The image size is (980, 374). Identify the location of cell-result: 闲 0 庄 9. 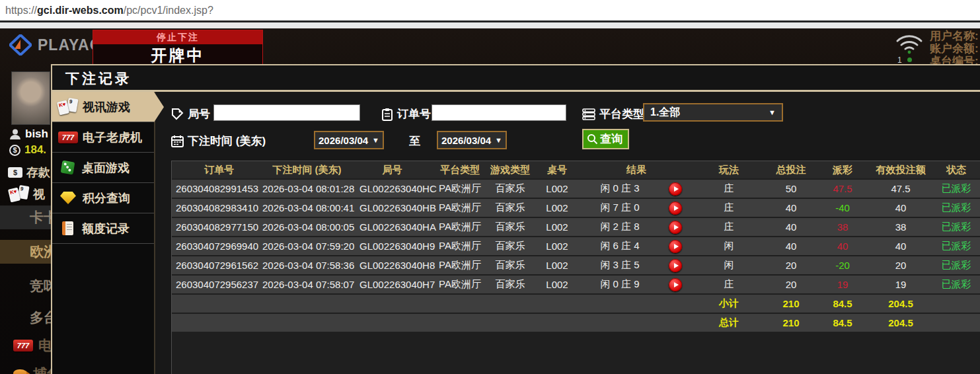
(620, 284).